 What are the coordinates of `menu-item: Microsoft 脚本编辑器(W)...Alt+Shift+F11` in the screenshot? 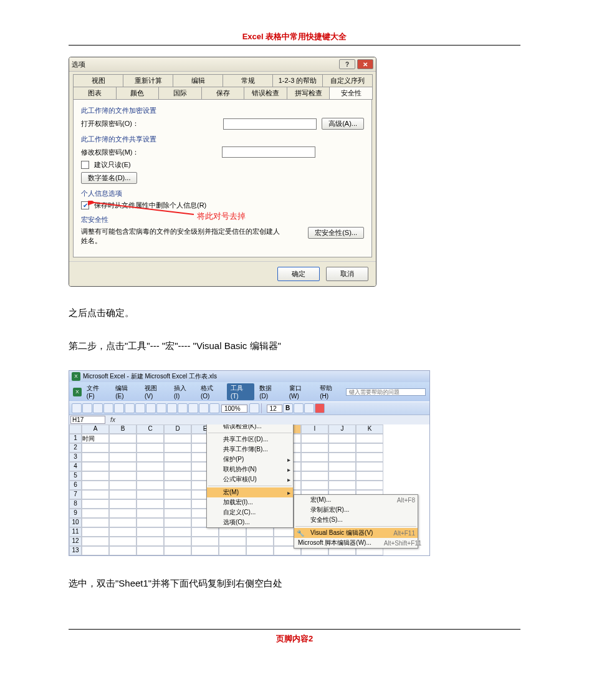 It's located at (356, 543).